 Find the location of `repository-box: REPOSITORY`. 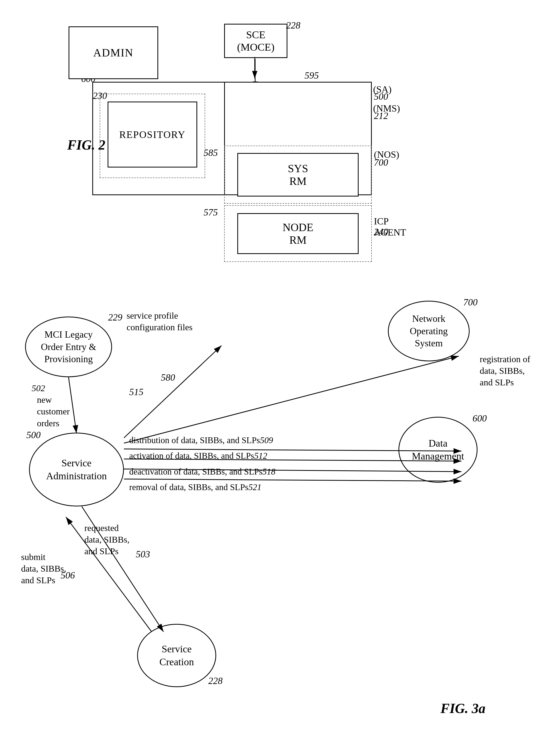

repository-box: REPOSITORY is located at coordinates (152, 134).